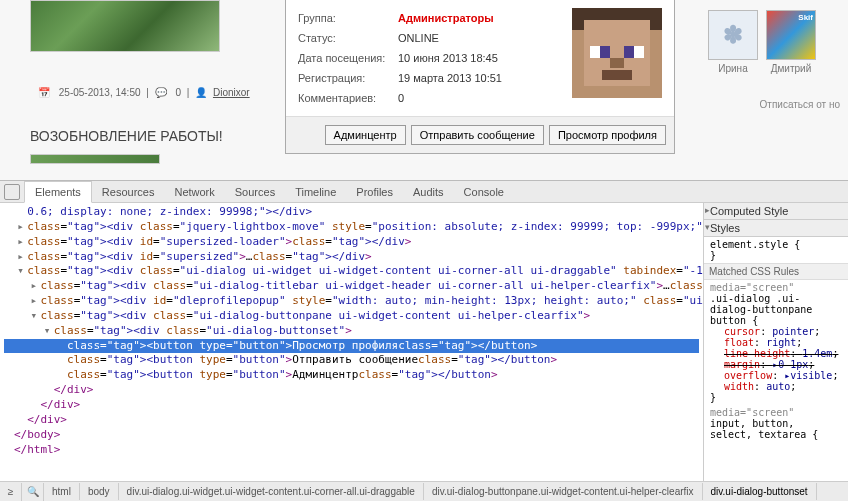  I want to click on element-style-block: element.style { }, so click(755, 250).